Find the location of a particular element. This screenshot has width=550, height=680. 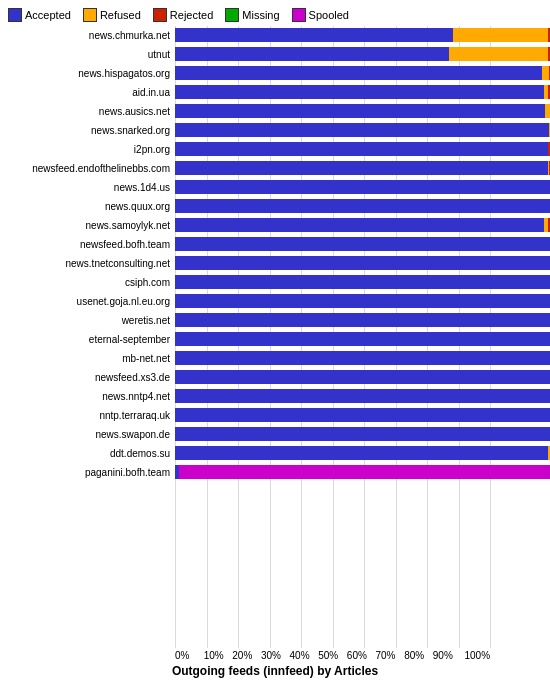

bar-label: newsfeed.bofh.team is located at coordinates (88, 244).